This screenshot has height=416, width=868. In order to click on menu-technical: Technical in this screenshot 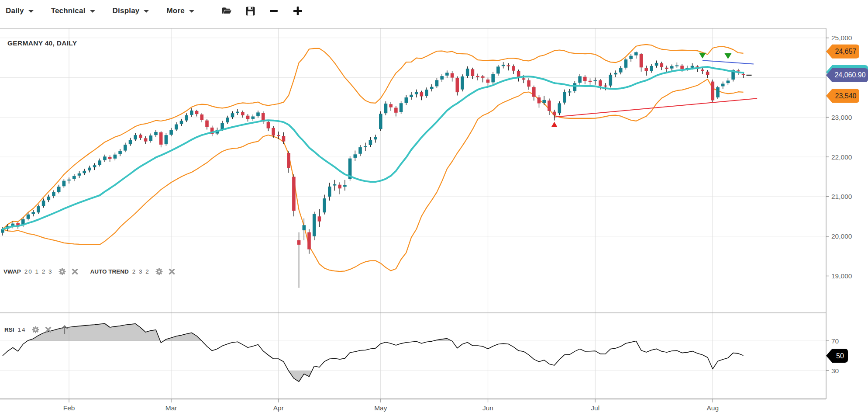, I will do `click(73, 11)`.